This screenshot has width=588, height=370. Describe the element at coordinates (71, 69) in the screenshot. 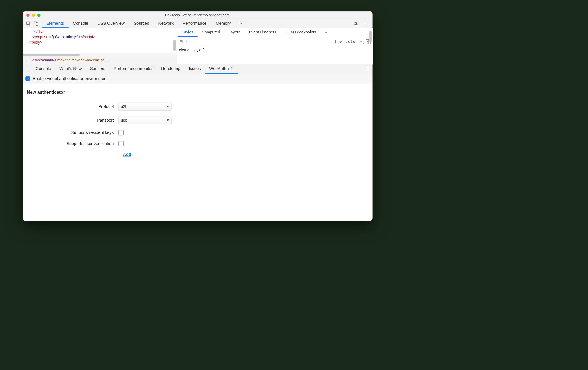

I see `drawer-tab-whatsnew: What's New` at that location.